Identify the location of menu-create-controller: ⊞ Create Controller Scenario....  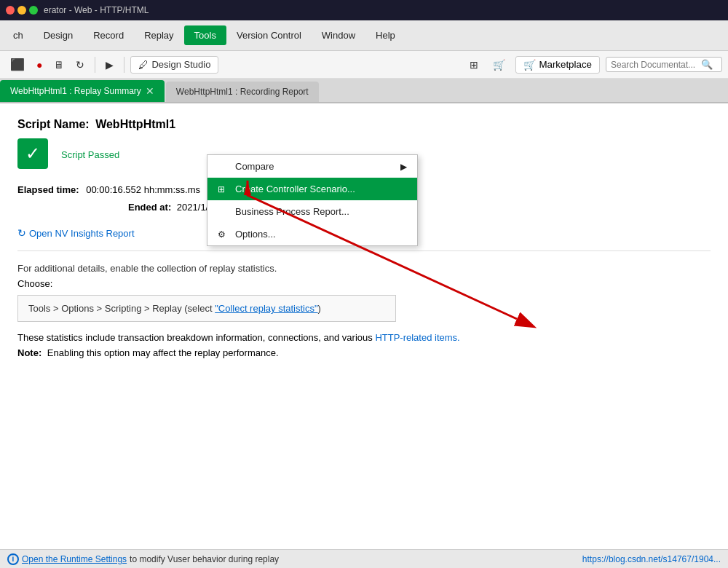
(312, 189).